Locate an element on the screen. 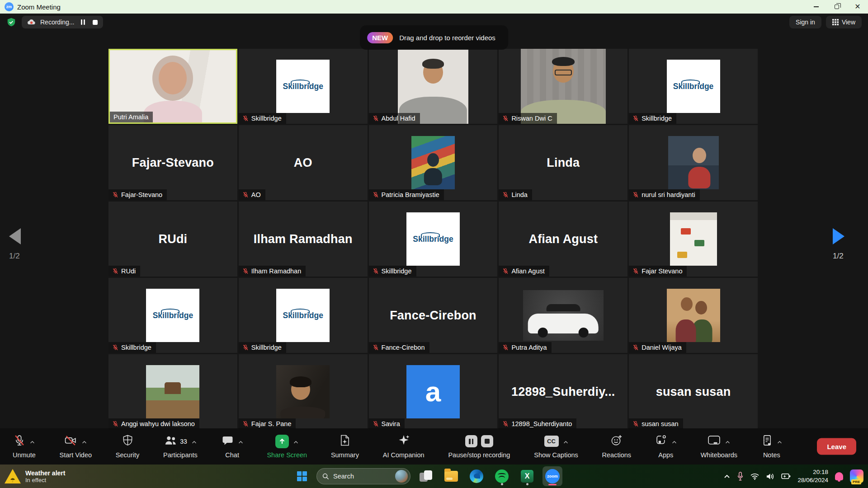 Image resolution: width=868 pixels, height=488 pixels. taskbar-task-view is located at coordinates (426, 476).